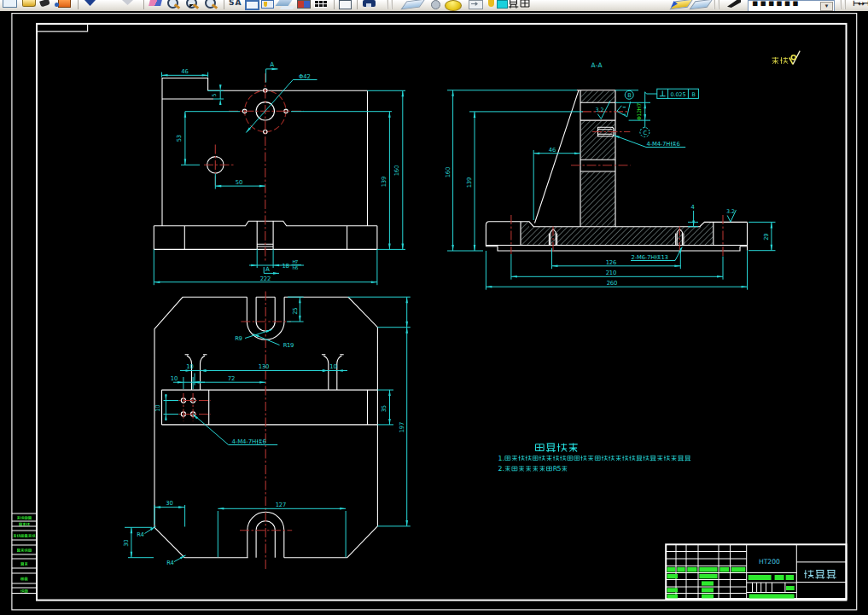 The image size is (868, 615). Describe the element at coordinates (10, 3) in the screenshot. I see `new-file-icon` at that location.